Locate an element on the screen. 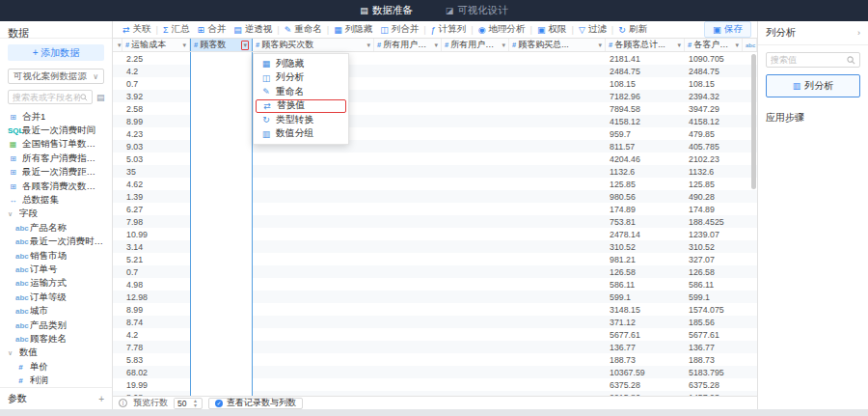  table-cell: 2484.75 is located at coordinates (645, 71).